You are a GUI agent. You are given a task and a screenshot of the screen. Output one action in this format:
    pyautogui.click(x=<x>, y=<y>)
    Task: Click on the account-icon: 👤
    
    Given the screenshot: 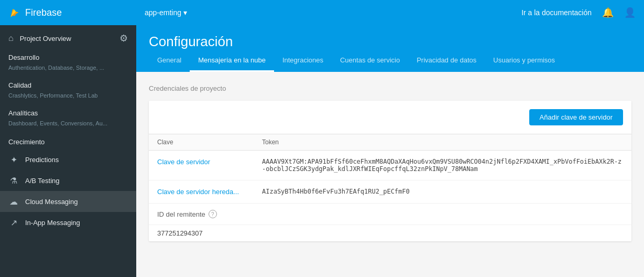 What is the action you would take?
    pyautogui.click(x=630, y=13)
    